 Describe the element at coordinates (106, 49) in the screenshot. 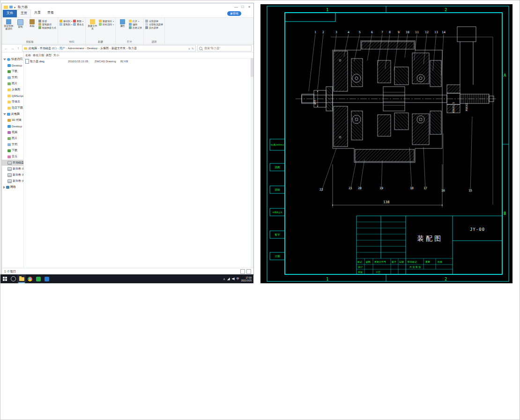

I see `breadcrumb-segment: 头像图›` at that location.